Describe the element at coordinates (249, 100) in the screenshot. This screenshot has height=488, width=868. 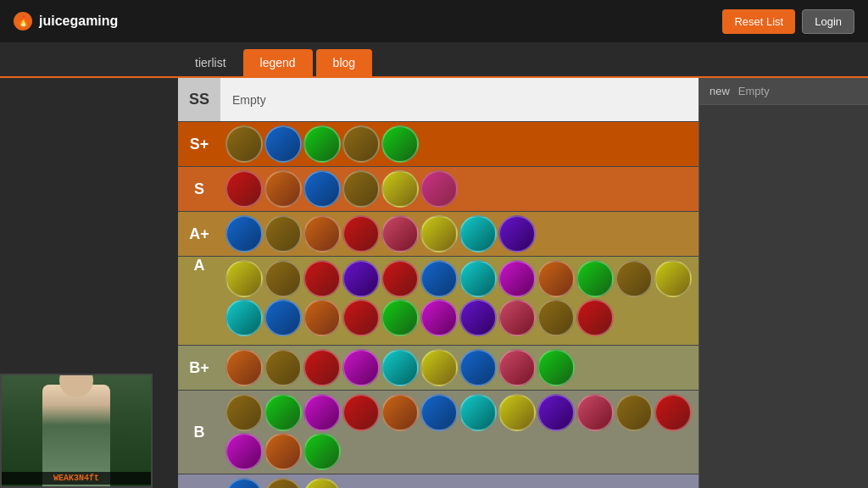
I see `ss-empty-text: Empty` at that location.